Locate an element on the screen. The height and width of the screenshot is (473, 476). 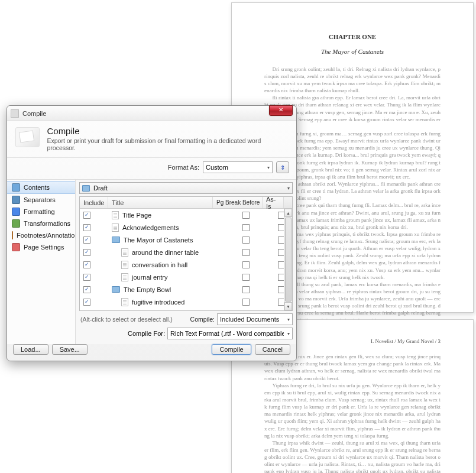
row-title: The Mayor of Castanets is located at coordinates (158, 240).